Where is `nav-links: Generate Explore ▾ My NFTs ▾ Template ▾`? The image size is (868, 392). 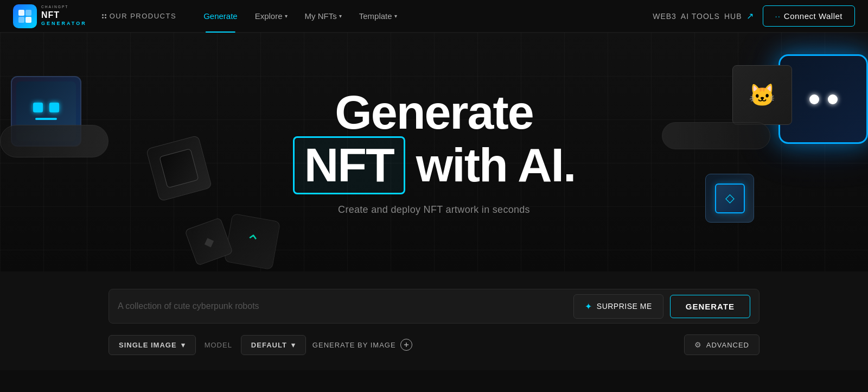 nav-links: Generate Explore ▾ My NFTs ▾ Template ▾ is located at coordinates (300, 16).